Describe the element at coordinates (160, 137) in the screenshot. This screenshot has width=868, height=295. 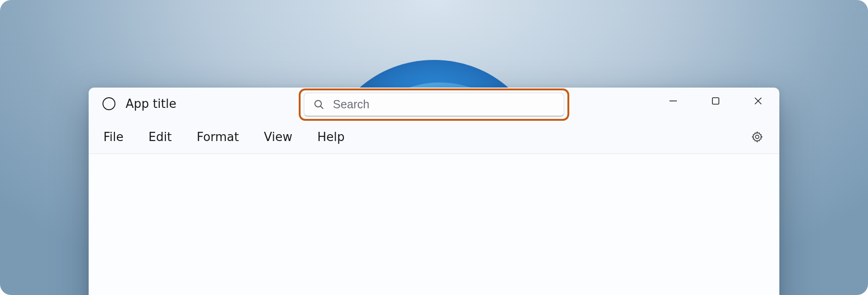
I see `menu-item-edit: Edit` at that location.